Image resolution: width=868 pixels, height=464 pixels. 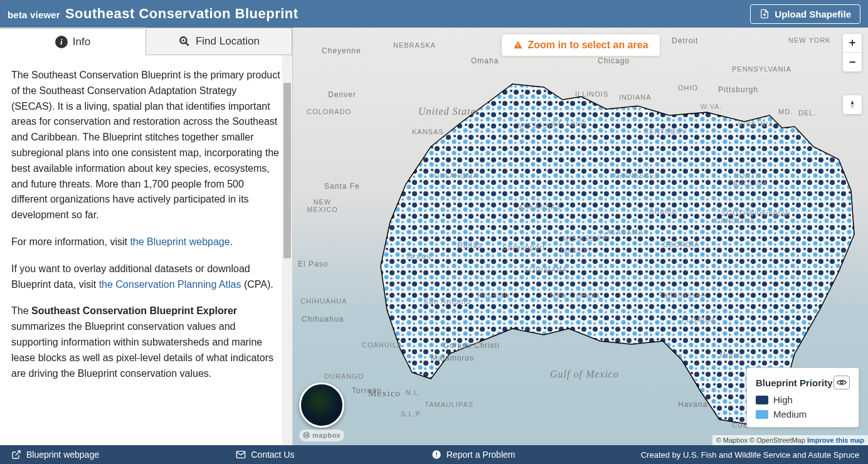 I want to click on label-chihuahua-city: Chihuahua, so click(x=322, y=319).